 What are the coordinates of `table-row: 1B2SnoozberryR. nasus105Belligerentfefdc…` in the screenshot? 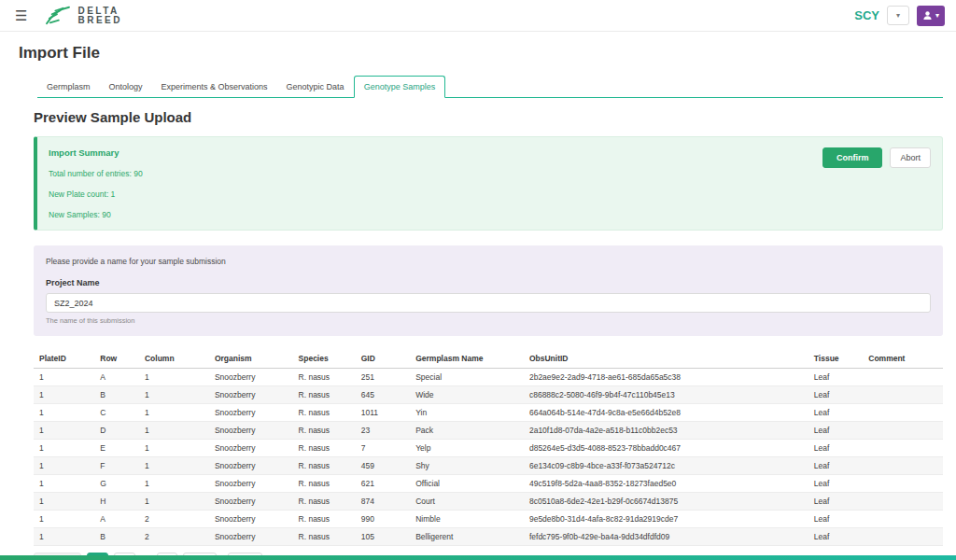 It's located at (488, 538).